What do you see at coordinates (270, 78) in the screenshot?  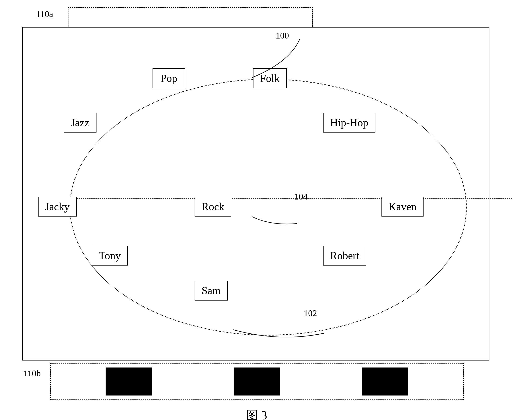 I see `genre-box-folk: Folk` at bounding box center [270, 78].